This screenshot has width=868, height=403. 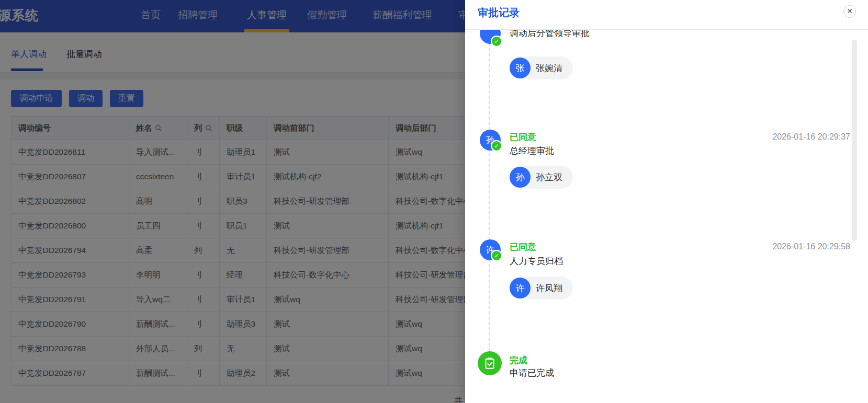 I want to click on drawer-scrollbar-thumb, so click(x=854, y=140).